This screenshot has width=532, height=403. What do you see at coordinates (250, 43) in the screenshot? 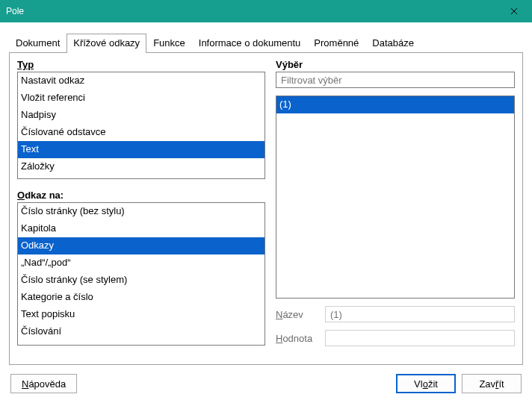
I see `tab-informace: Informace o dokumentu` at bounding box center [250, 43].